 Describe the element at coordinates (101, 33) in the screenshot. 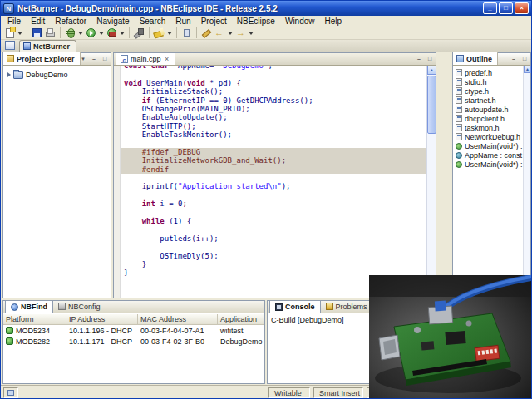

I see `run-menu-icon` at that location.